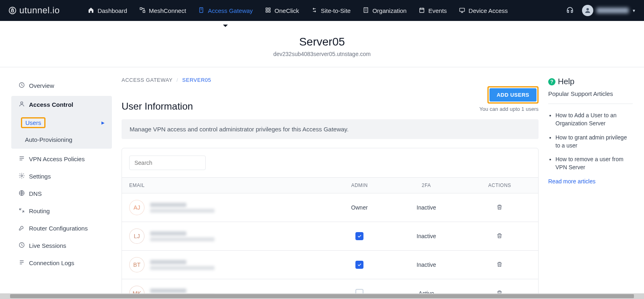  What do you see at coordinates (137, 208) in the screenshot?
I see `user-initials-avatar: AJ` at bounding box center [137, 208].